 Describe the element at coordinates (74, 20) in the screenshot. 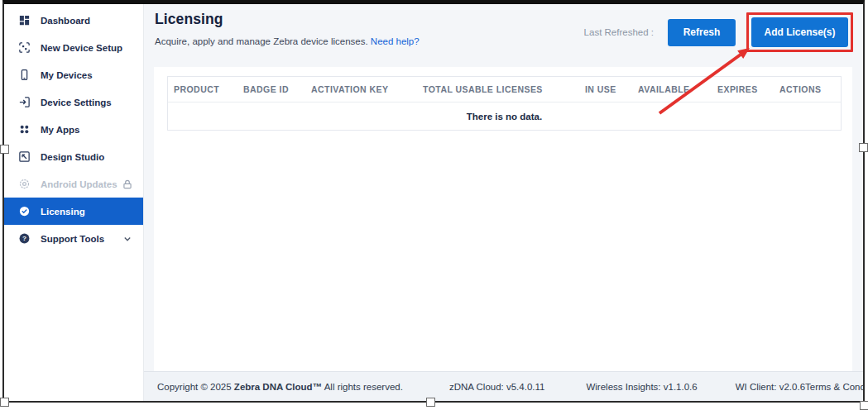

I see `sidebar-item-dashboard: Dashboard` at that location.